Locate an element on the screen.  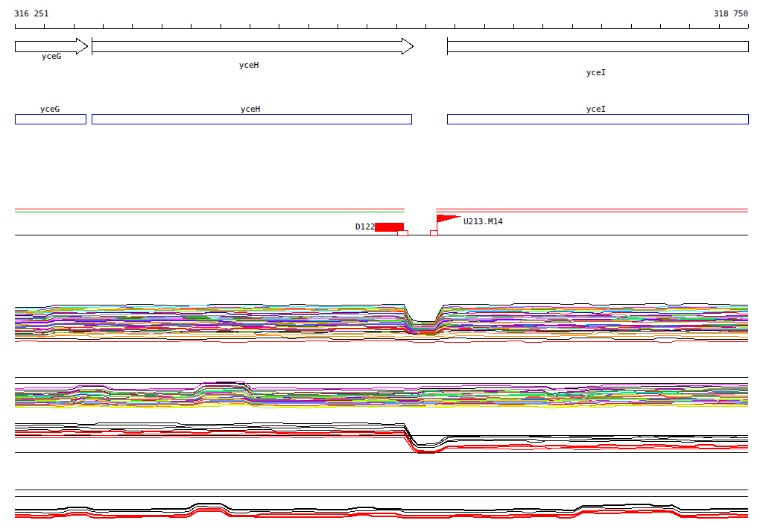
gene-box-label-yceG: yceG is located at coordinates (51, 109).